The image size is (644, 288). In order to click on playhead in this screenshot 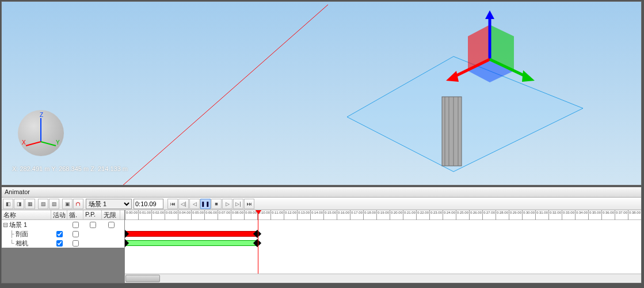, I will do `click(258, 247)`.